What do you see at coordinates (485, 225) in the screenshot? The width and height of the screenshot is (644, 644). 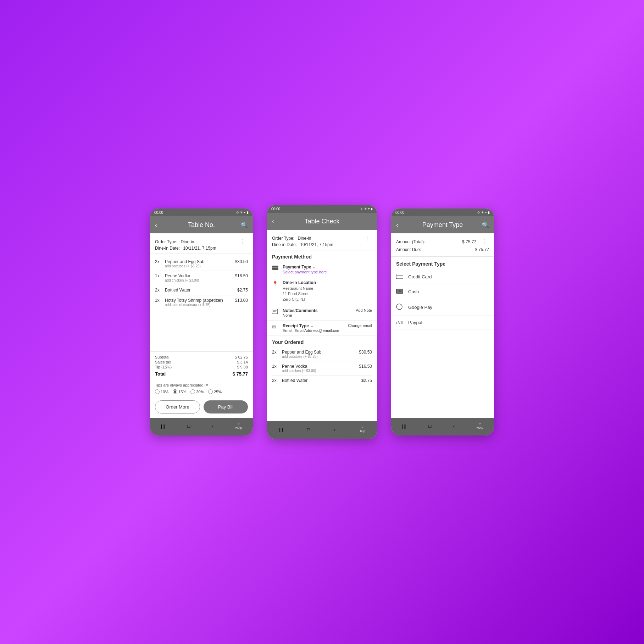 I see `search-button-3: 🔍` at bounding box center [485, 225].